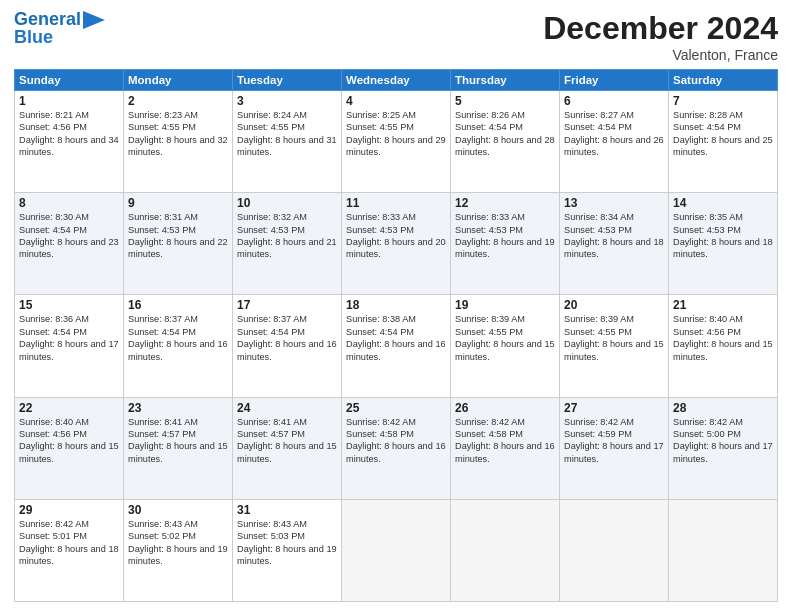 The height and width of the screenshot is (612, 792). What do you see at coordinates (178, 203) in the screenshot?
I see `day-number: 9` at bounding box center [178, 203].